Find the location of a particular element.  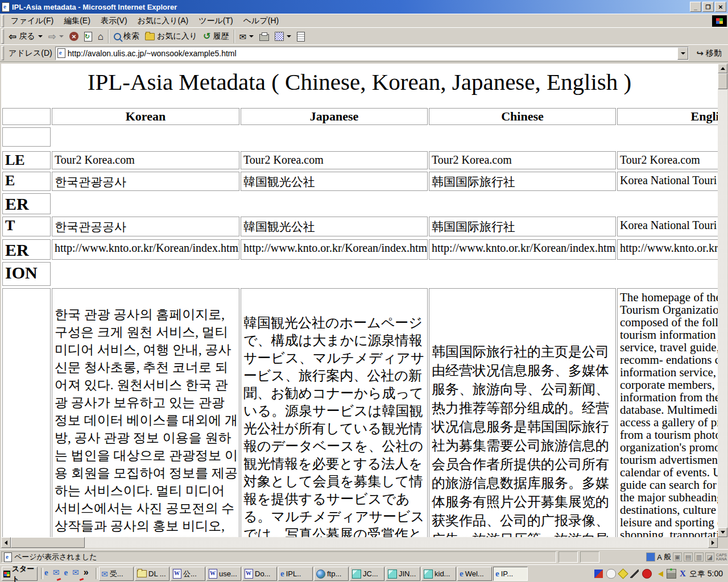

tray-gem-icon is located at coordinates (623, 573).